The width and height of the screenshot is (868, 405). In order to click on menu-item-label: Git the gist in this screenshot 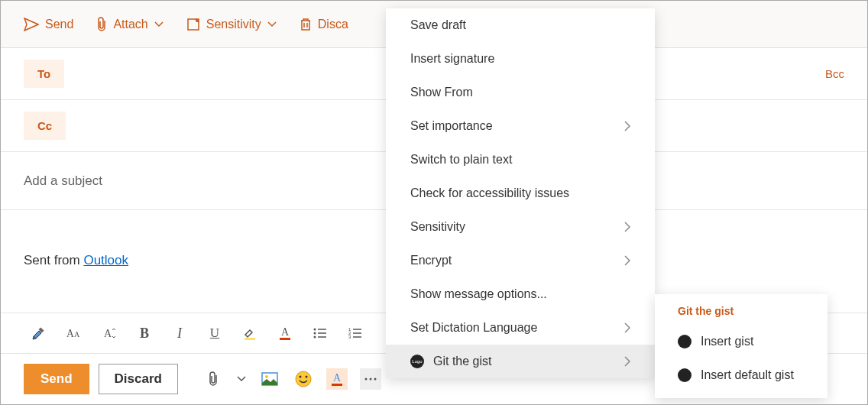, I will do `click(462, 361)`.